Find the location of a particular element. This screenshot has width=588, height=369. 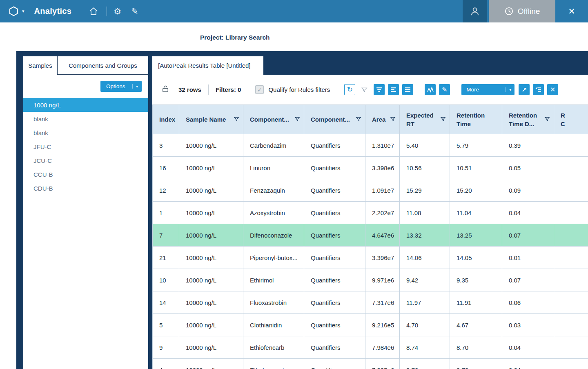

cell-retention-time: 15.20 is located at coordinates (476, 190).